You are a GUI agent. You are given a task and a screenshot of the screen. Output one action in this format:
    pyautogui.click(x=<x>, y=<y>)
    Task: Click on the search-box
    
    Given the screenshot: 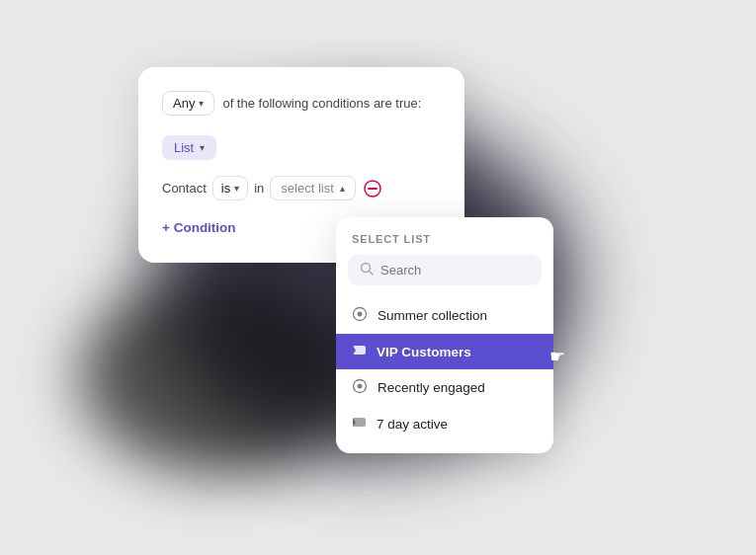 What is the action you would take?
    pyautogui.click(x=445, y=271)
    